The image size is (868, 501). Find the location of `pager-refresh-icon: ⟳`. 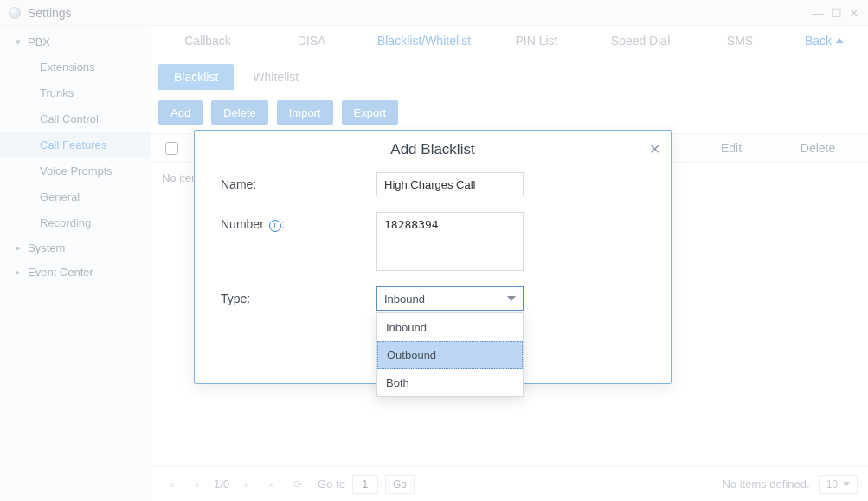

pager-refresh-icon: ⟳ is located at coordinates (298, 485).